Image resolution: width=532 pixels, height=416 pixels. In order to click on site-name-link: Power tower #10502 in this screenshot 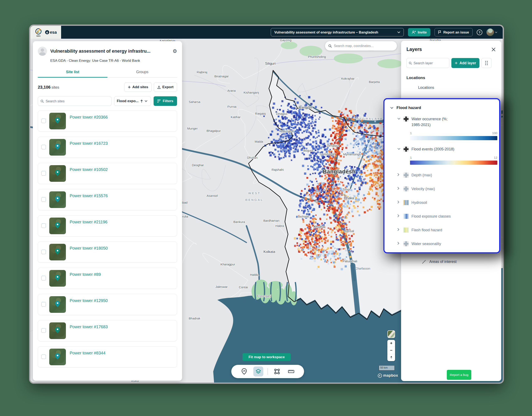, I will do `click(89, 170)`.